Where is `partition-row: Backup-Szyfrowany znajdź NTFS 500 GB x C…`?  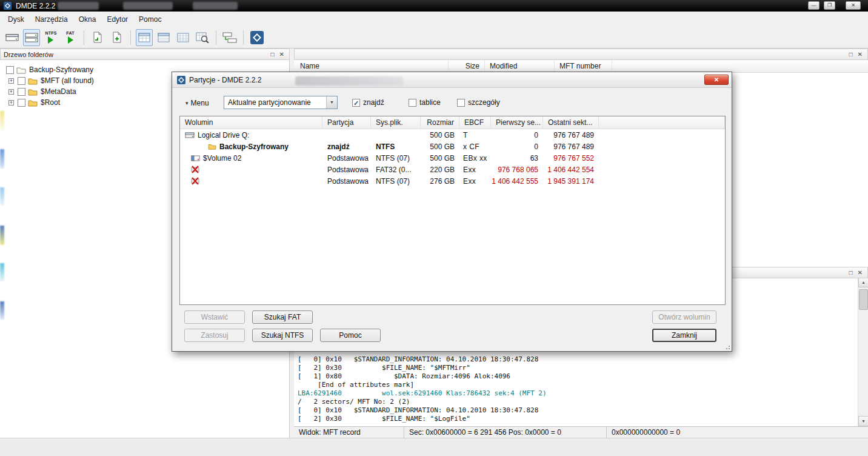 partition-row: Backup-Szyfrowany znajdź NTFS 500 GB x C… is located at coordinates (452, 147).